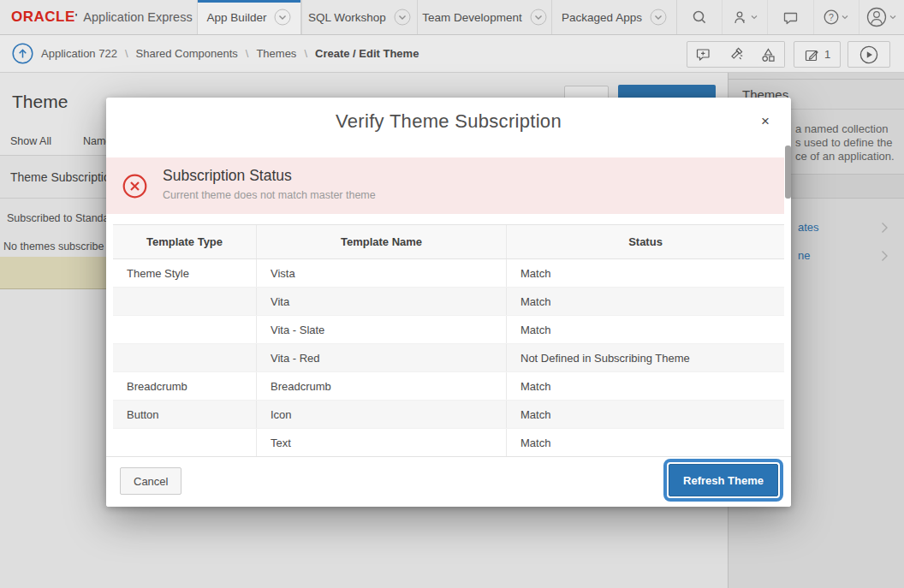  Describe the element at coordinates (765, 122) in the screenshot. I see `close-button: ×` at that location.